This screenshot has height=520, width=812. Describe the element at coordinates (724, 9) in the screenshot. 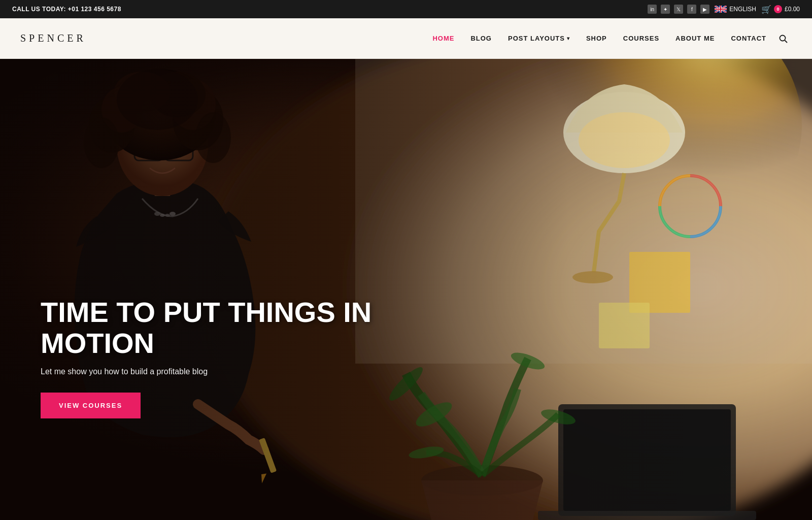

I see `top-bar-right: in ✦ 𝕏 f ▶ ENGLISH 🛒 0 £0.00` at that location.